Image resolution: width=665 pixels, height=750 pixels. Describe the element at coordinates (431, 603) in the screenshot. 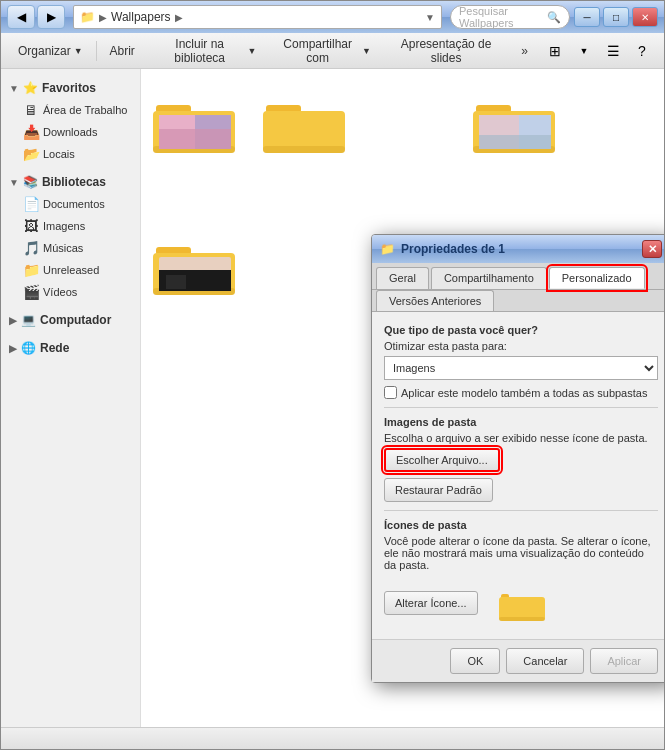

I see `alterar-icone-button: Alterar Ícone...` at that location.